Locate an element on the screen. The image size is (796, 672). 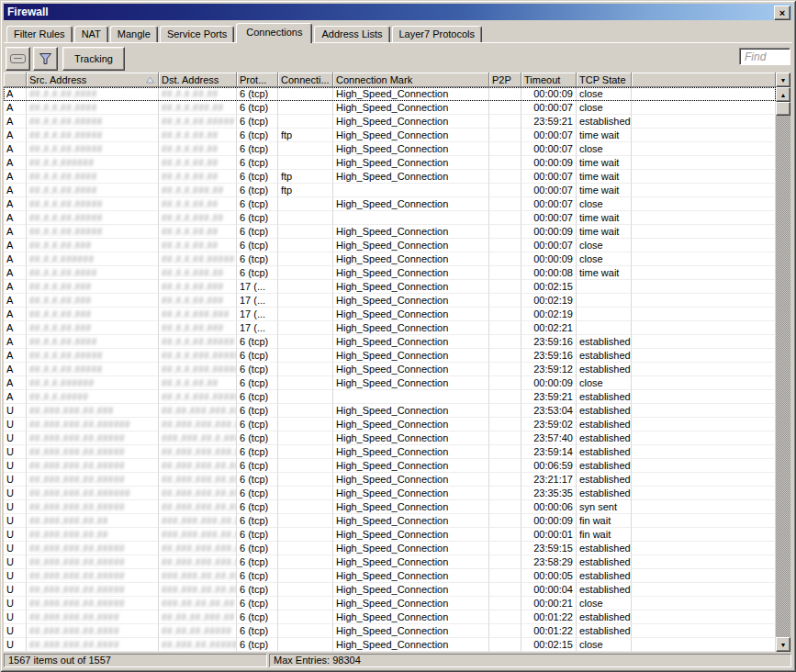
table-row: U##.###.###.##.######.##.##.#####6 (tcp)… is located at coordinates (389, 632).